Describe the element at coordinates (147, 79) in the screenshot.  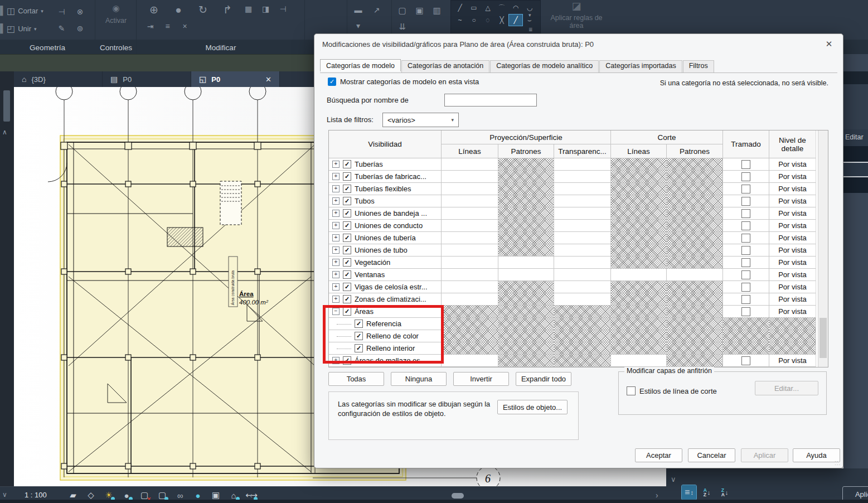
I see `view-tab-p0: ▤P0` at that location.